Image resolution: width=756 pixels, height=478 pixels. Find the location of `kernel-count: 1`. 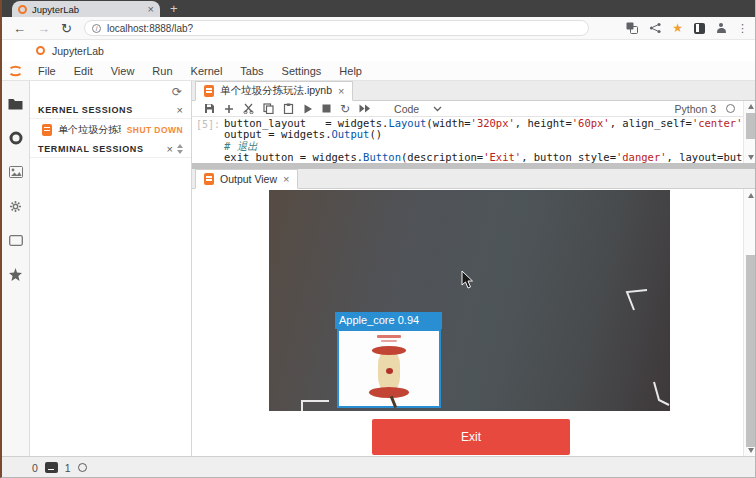

kernel-count: 1 is located at coordinates (68, 468).